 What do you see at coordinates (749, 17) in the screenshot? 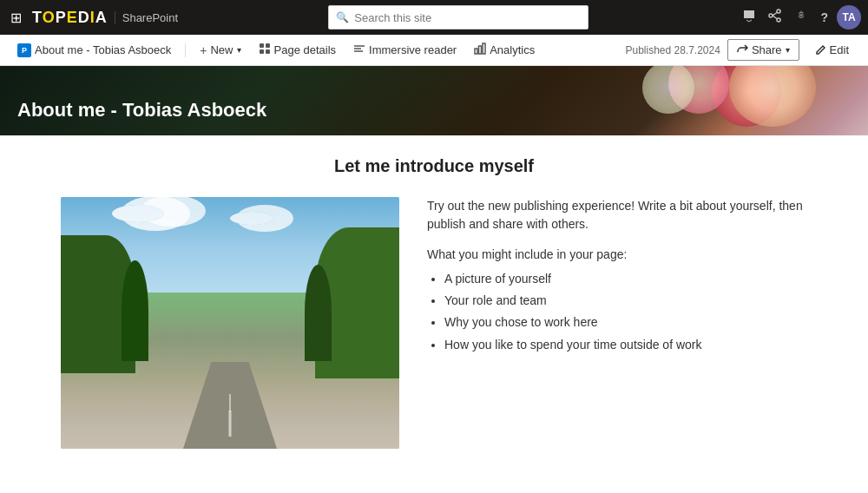
I see `chat-icon-button` at bounding box center [749, 17].